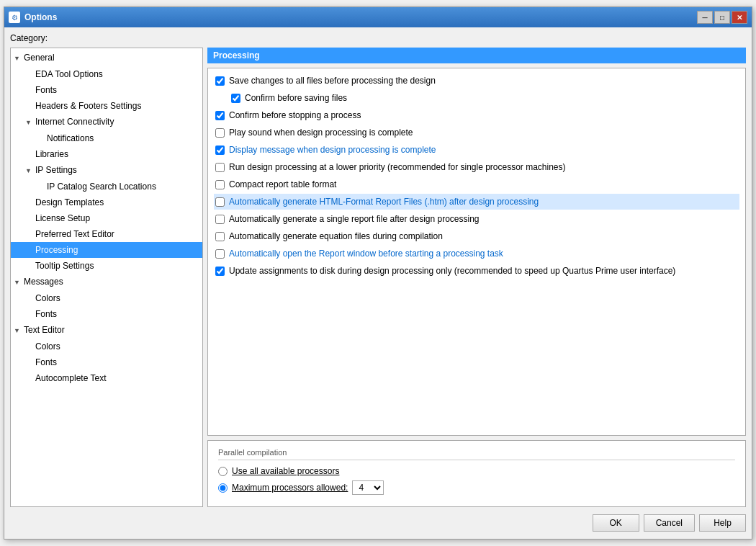  Describe the element at coordinates (477, 81) in the screenshot. I see `option-row-save-before-processing: Save changes to all files before process…` at that location.